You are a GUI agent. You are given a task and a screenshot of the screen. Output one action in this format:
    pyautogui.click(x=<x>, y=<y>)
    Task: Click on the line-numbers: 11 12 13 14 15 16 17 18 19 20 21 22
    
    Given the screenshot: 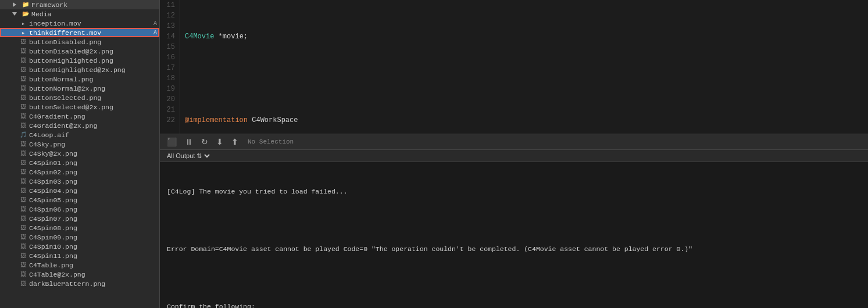 What is the action you would take?
    pyautogui.click(x=170, y=67)
    